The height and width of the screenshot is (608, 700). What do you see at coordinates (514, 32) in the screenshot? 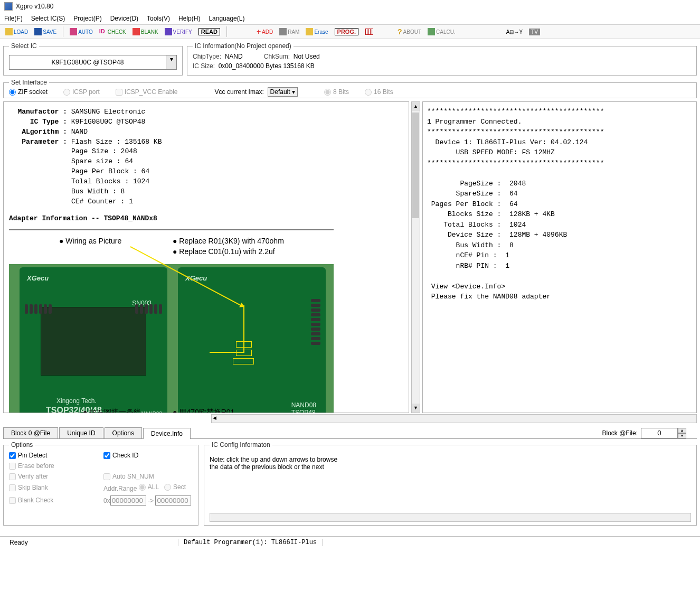
I see `swap-icon: A⊟→Y` at bounding box center [514, 32].